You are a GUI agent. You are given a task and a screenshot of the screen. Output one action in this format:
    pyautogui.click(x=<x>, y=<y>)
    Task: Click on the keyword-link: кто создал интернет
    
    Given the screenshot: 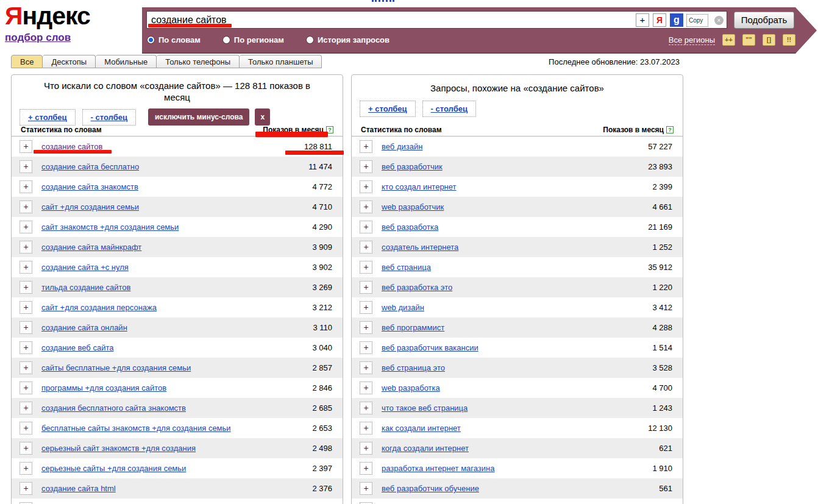 What is the action you would take?
    pyautogui.click(x=419, y=186)
    